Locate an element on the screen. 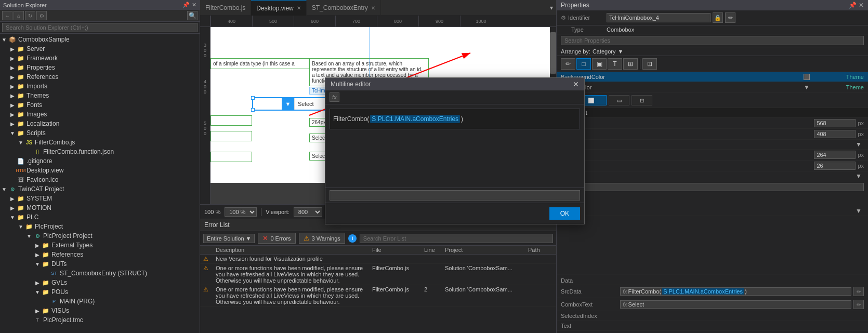 Image resolution: width=868 pixels, height=333 pixels. expression-highlight: S PLC1.MAIN.aComboxEntries is located at coordinates (415, 119).